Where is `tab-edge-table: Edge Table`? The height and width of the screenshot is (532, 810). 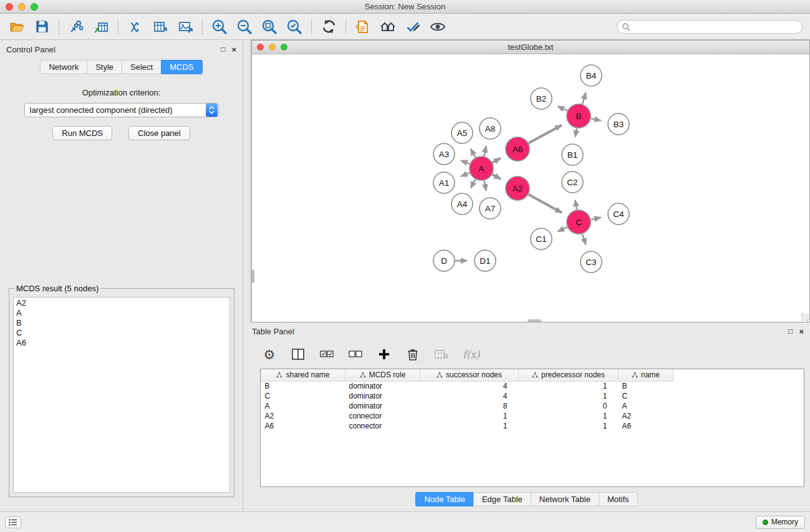
tab-edge-table: Edge Table is located at coordinates (503, 499).